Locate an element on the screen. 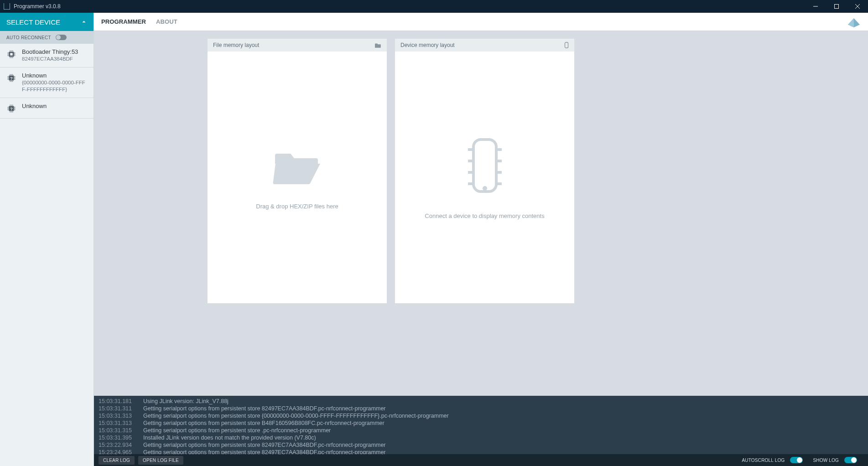 The image size is (868, 466). show-log-label: SHOW LOG is located at coordinates (826, 461).